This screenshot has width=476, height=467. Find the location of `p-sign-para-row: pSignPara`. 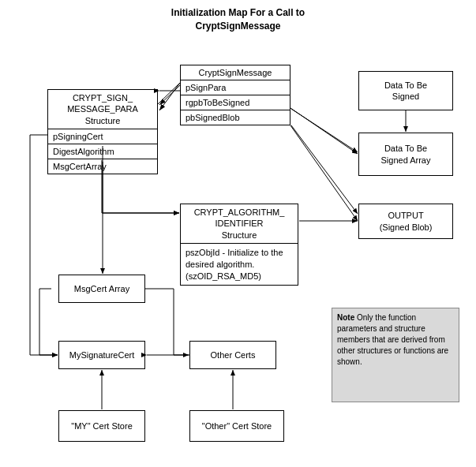

p-sign-para-row: pSignPara is located at coordinates (235, 88).